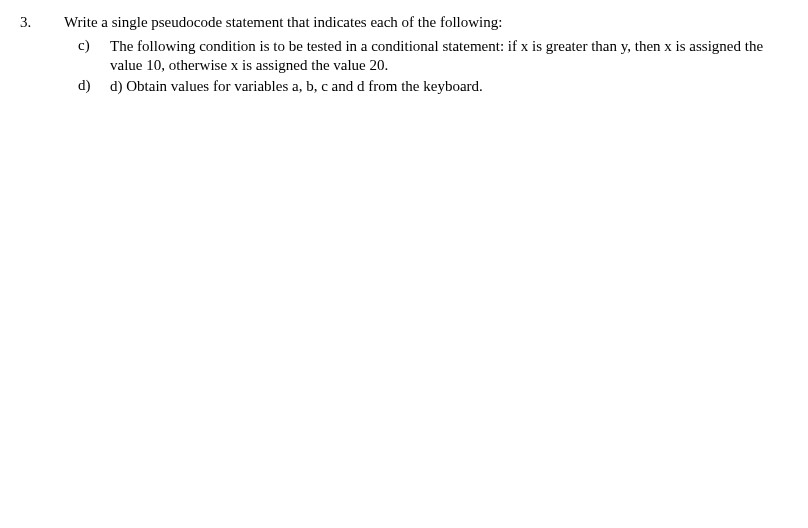 This screenshot has height=528, width=808. What do you see at coordinates (444, 56) in the screenshot?
I see `sub-text-c: The following condition is to be tested …` at bounding box center [444, 56].